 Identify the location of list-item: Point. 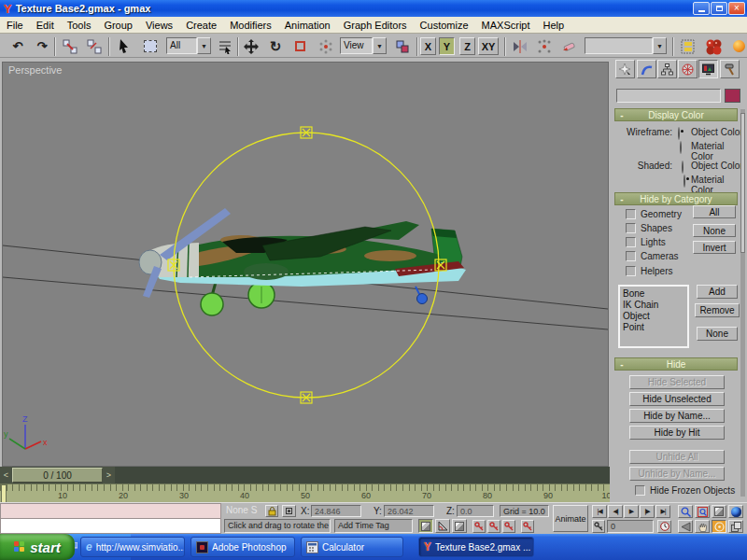
(654, 328).